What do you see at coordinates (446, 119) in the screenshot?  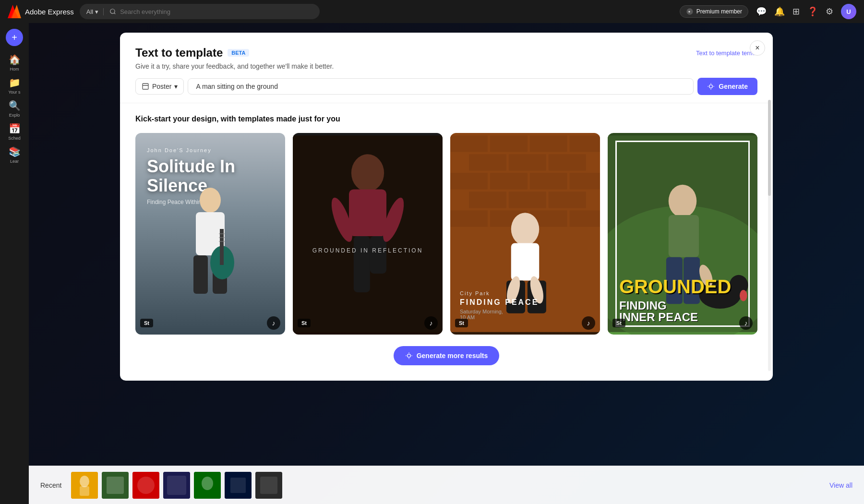 I see `section-title: Kick-start your design, with templates m…` at bounding box center [446, 119].